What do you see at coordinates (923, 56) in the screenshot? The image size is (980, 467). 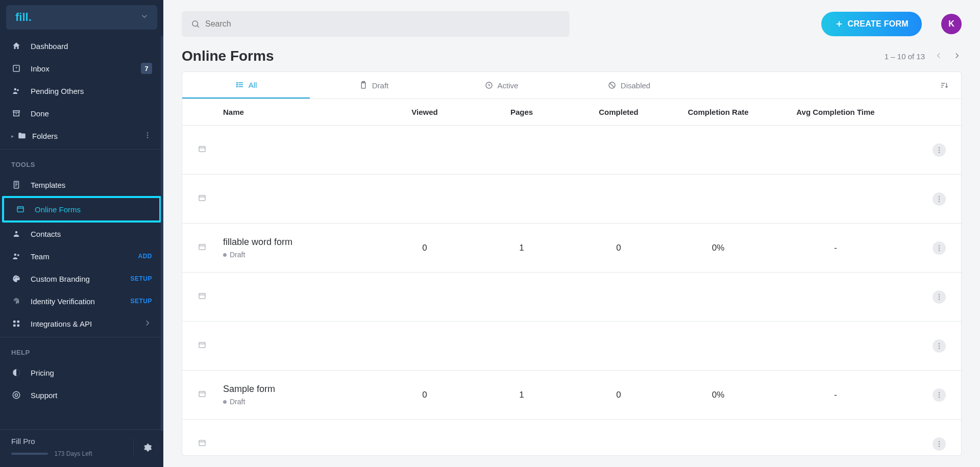 I see `pagination: 1 – 10 of 13` at bounding box center [923, 56].